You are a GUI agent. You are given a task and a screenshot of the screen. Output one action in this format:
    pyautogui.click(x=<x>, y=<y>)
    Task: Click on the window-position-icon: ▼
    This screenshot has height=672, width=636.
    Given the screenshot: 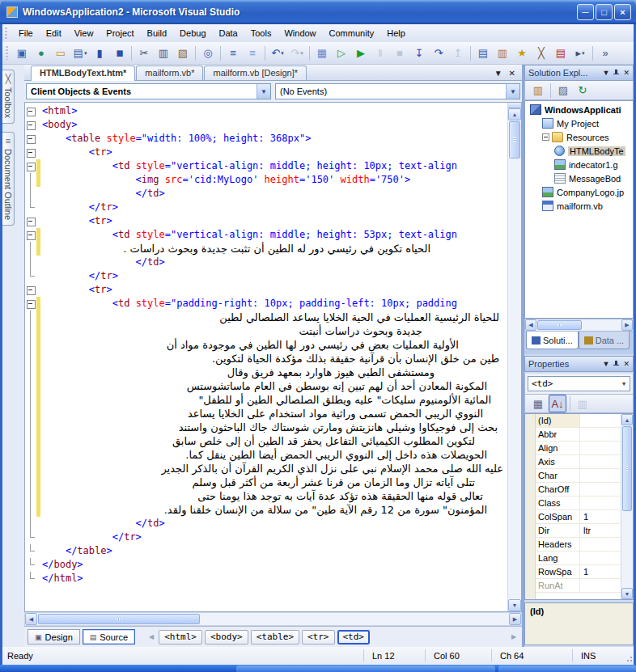 What is the action you would take?
    pyautogui.click(x=607, y=364)
    